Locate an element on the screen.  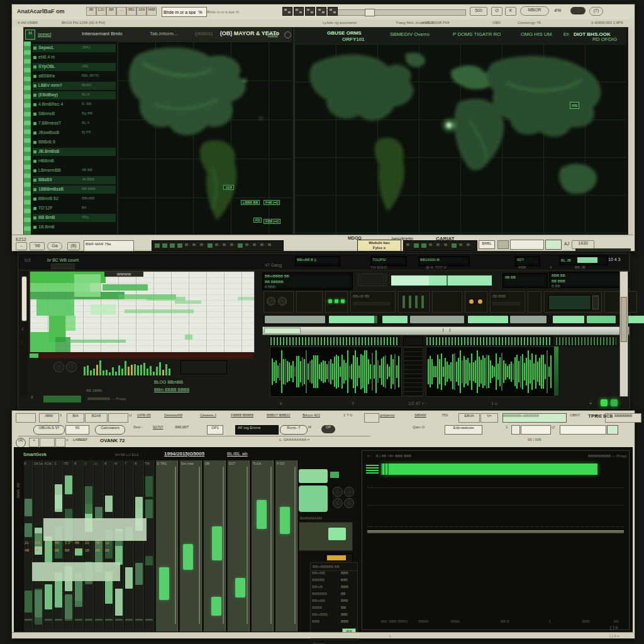
toolbar-box-500: 500 is located at coordinates (479, 11).